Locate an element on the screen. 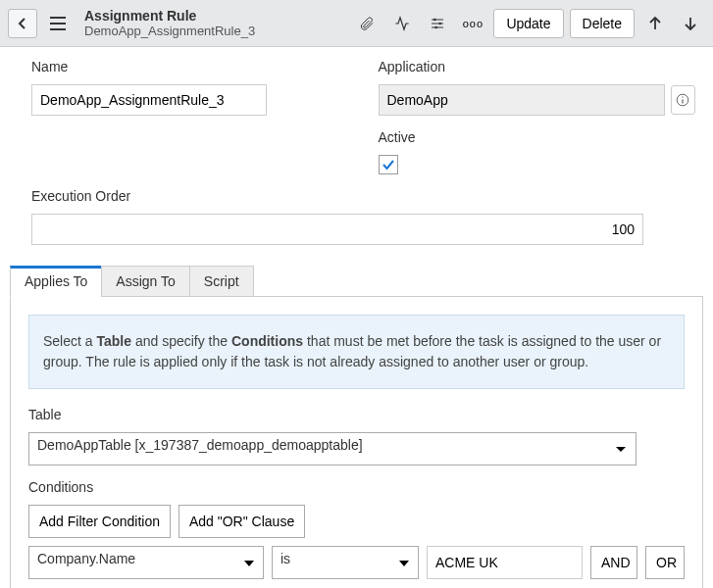 The height and width of the screenshot is (588, 713). hamburger-icon is located at coordinates (58, 24).